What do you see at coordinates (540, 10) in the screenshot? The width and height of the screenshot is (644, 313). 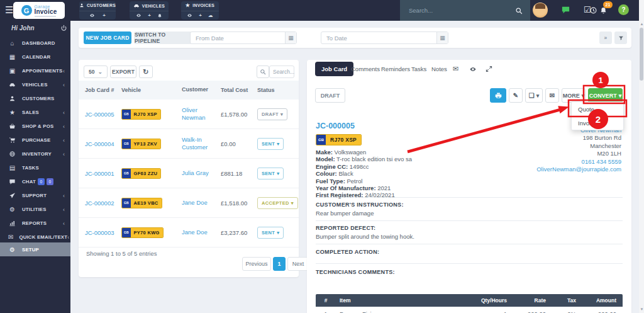 I see `avatar` at bounding box center [540, 10].